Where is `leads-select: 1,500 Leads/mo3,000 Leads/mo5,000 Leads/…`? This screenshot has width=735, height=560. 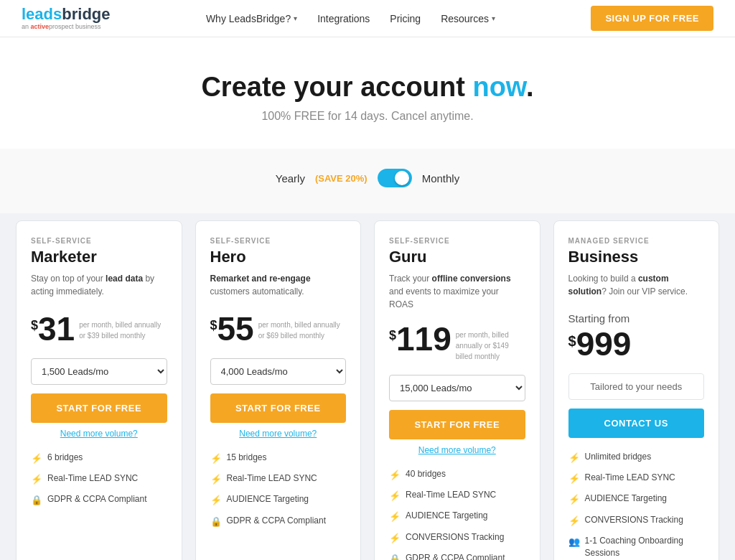
leads-select: 1,500 Leads/mo3,000 Leads/mo5,000 Leads/… is located at coordinates (99, 372).